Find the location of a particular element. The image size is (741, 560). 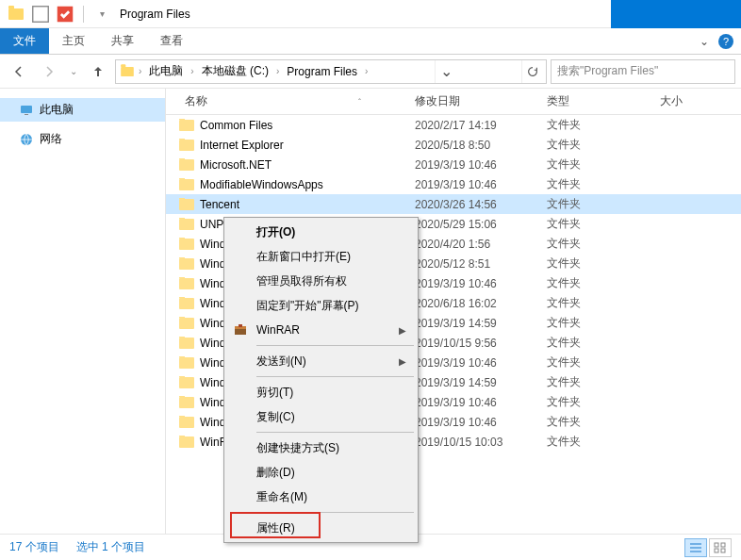

file-name: UNP is located at coordinates (211, 224).